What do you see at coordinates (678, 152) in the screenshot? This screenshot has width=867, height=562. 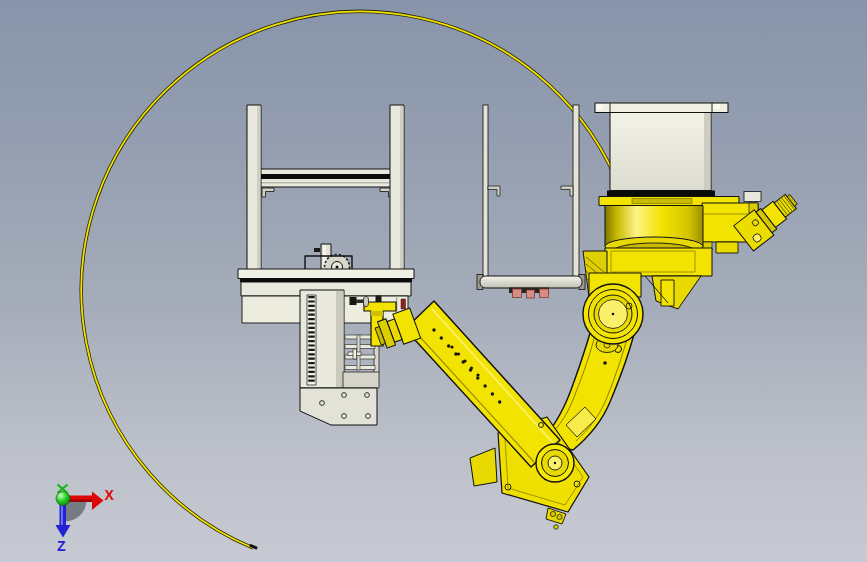 I see `robot-pedestal` at bounding box center [678, 152].